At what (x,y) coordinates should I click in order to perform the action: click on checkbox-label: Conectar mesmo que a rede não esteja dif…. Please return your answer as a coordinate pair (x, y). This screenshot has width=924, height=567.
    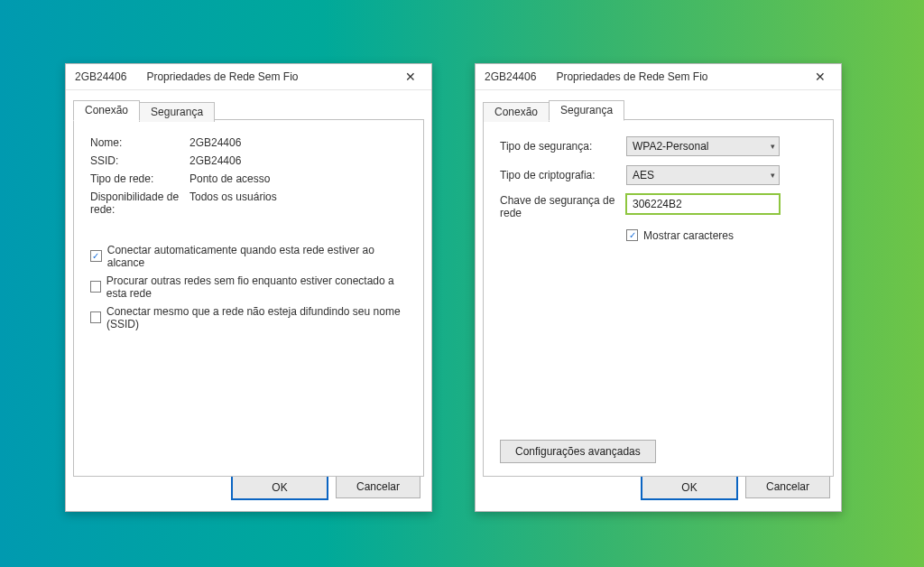
    Looking at the image, I should click on (256, 318).